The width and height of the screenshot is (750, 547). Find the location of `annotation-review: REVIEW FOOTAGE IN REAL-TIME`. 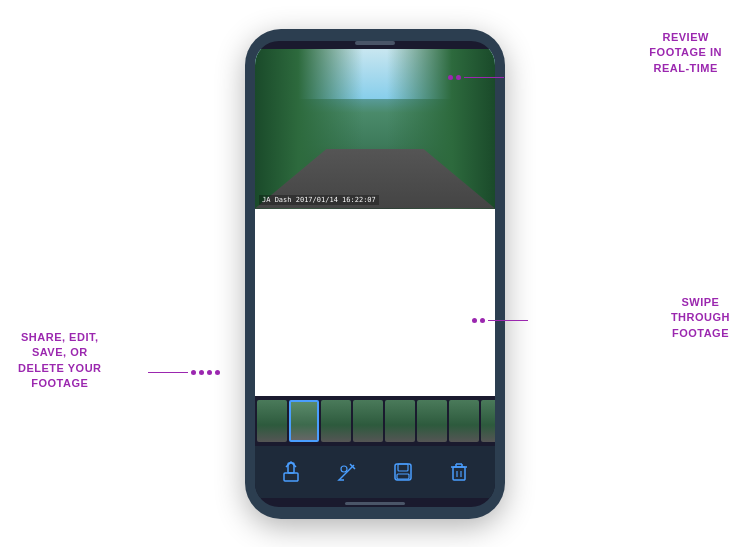

annotation-review: REVIEW FOOTAGE IN REAL-TIME is located at coordinates (686, 53).